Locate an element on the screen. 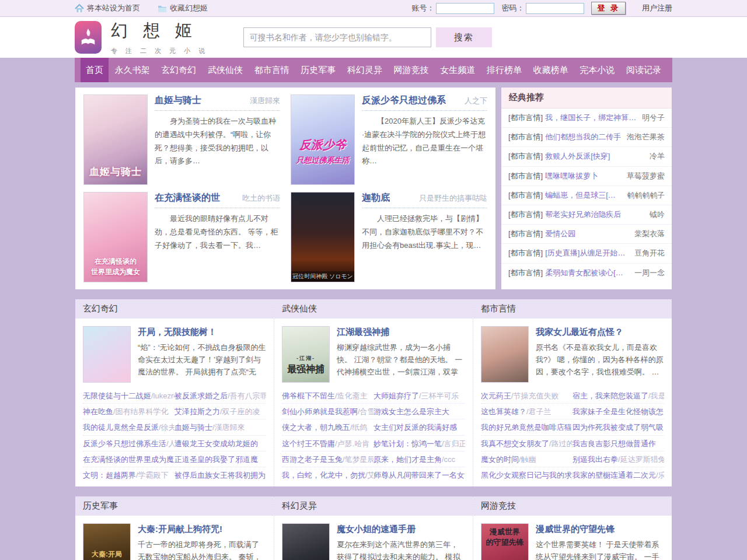 The height and width of the screenshot is (560, 747). book-cover: 在充满怪谈的 世界里成为魔女 is located at coordinates (116, 237).